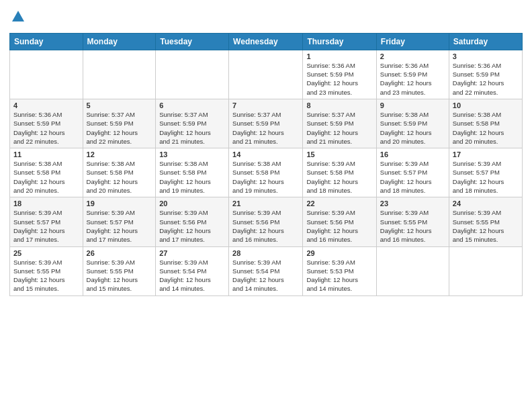 This screenshot has height=411, width=532. Describe the element at coordinates (192, 271) in the screenshot. I see `calendar-cell: 27Sunrise: 5:39 AM Sunset: 5:54 PM Dayli…` at that location.